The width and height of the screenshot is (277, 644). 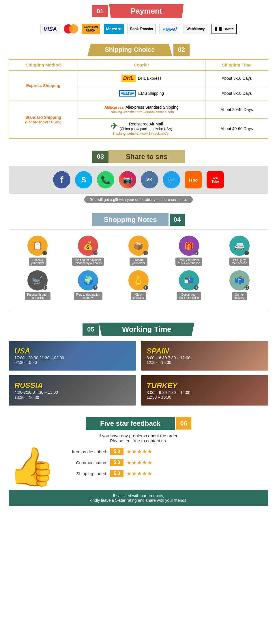 What do you see at coordinates (237, 110) in the screenshot?
I see `ali-time: About 20-45 Days` at bounding box center [237, 110].